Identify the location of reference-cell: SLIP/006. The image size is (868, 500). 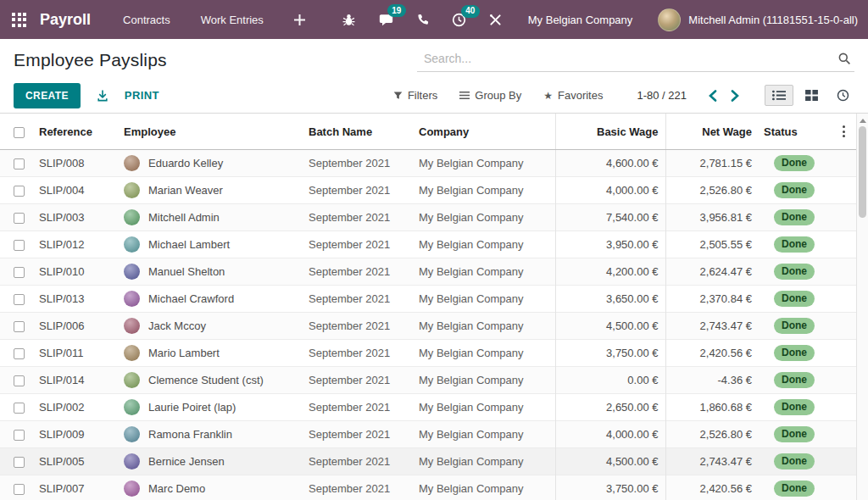
(76, 325).